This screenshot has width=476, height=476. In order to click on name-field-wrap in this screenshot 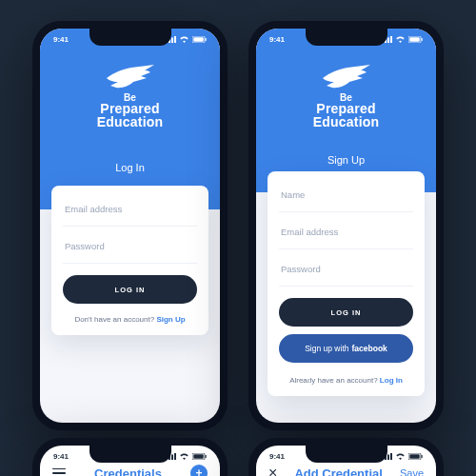, I will do `click(347, 194)`.